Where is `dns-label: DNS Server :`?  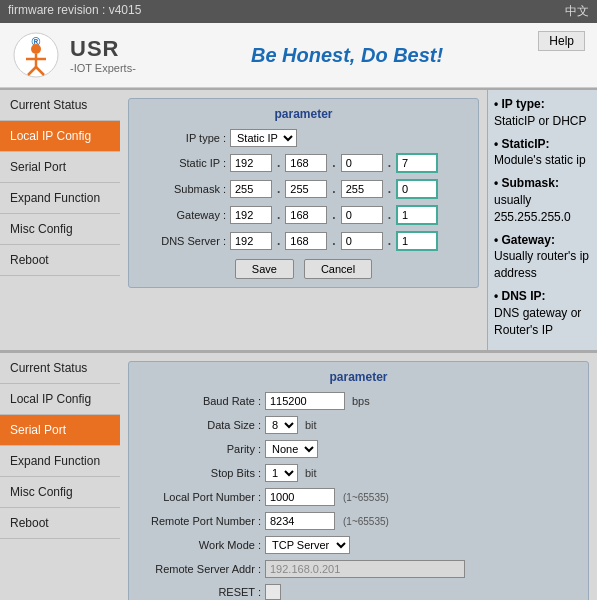
dns-label: DNS Server : is located at coordinates (184, 241).